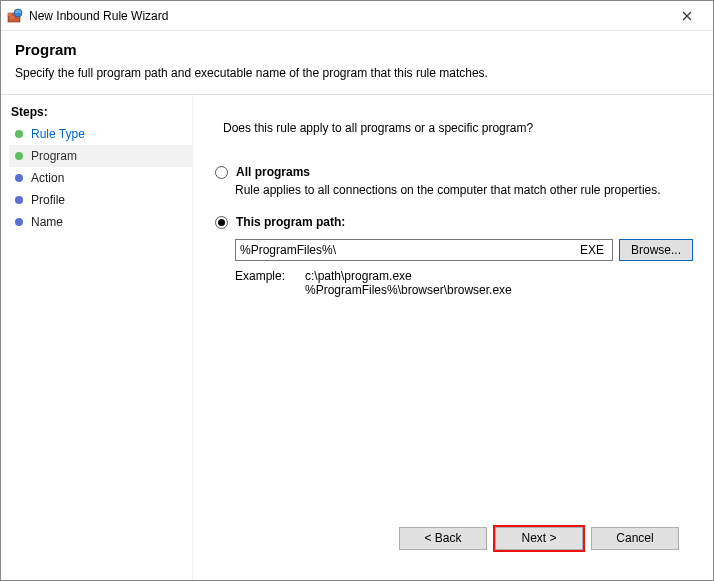 The height and width of the screenshot is (581, 714). What do you see at coordinates (100, 200) in the screenshot?
I see `step-profile: Profile` at bounding box center [100, 200].